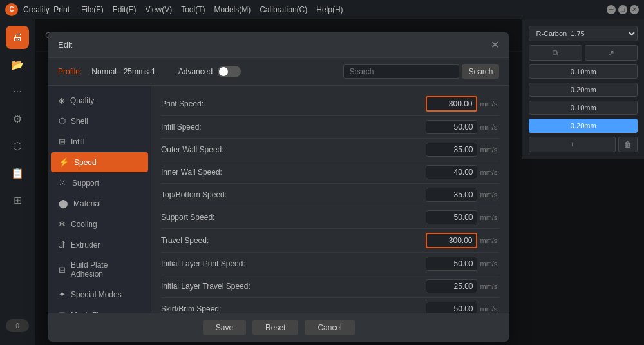  I want to click on skirt-brim-speed-input, so click(451, 307).